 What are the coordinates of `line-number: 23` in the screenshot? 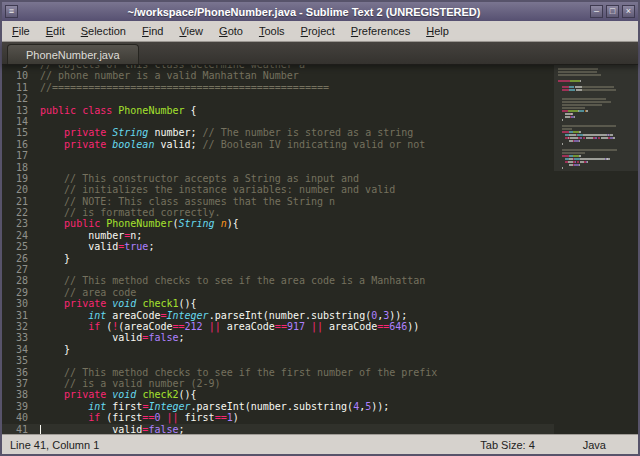 It's located at (21, 224).